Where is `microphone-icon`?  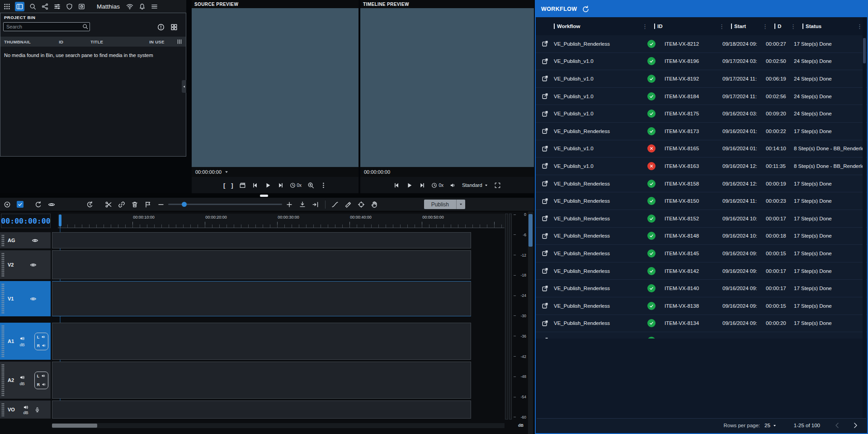 microphone-icon is located at coordinates (37, 410).